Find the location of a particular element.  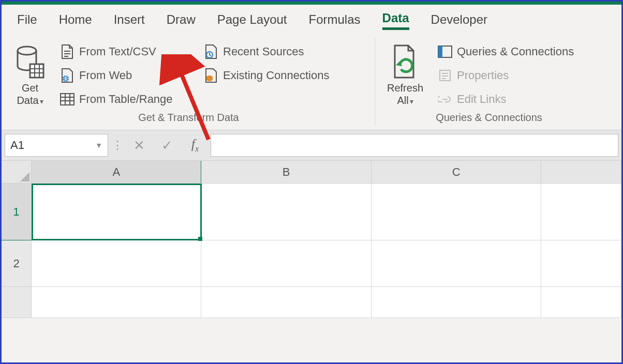

chevron-down-icon: ▼ is located at coordinates (99, 145).